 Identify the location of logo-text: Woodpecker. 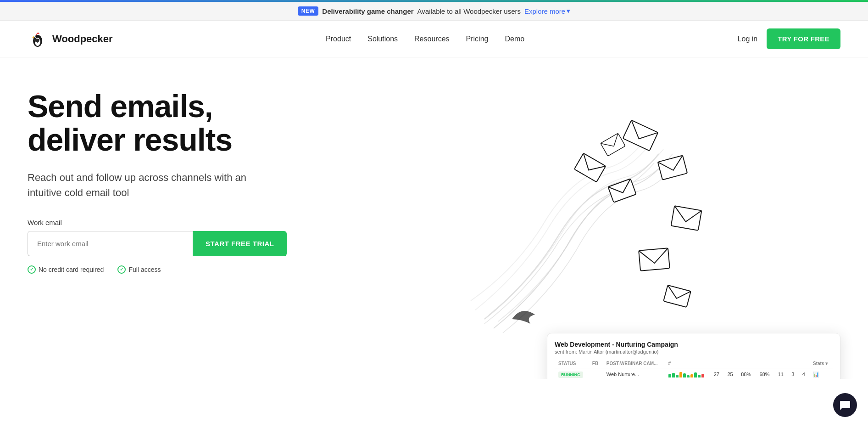
(83, 39).